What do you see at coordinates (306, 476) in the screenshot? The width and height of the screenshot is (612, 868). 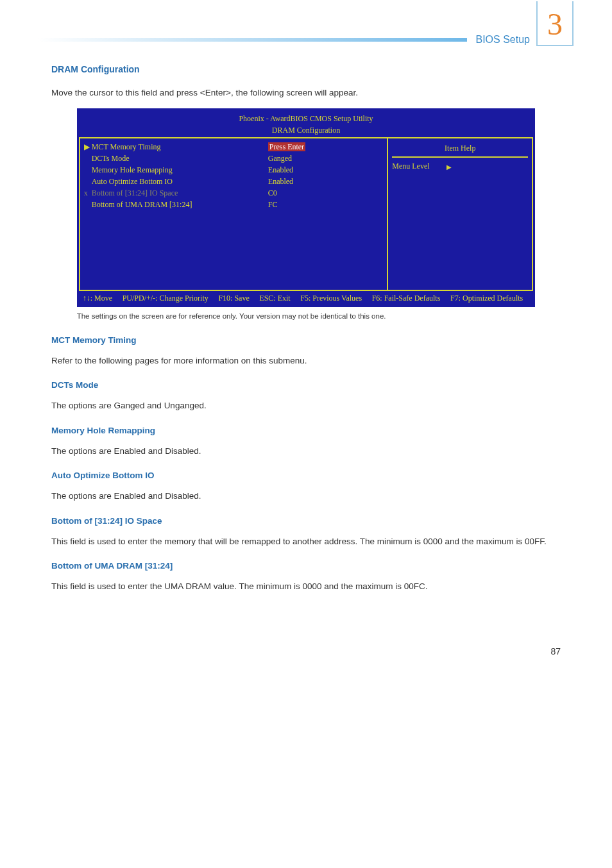 I see `auto-title: Auto Optimize Bottom IO` at bounding box center [306, 476].